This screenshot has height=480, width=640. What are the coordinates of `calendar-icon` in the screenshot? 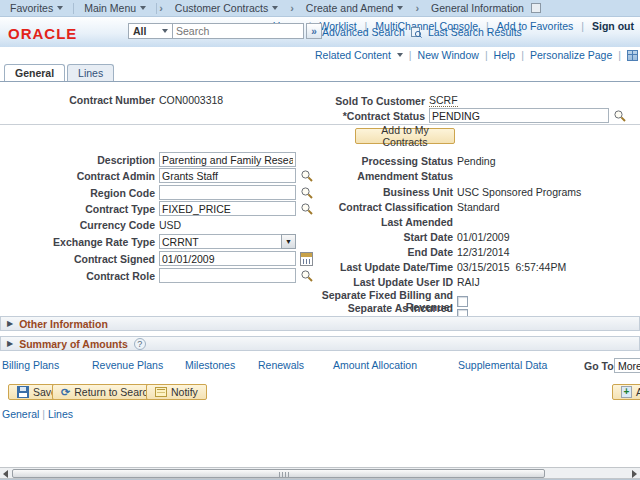 It's located at (306, 259).